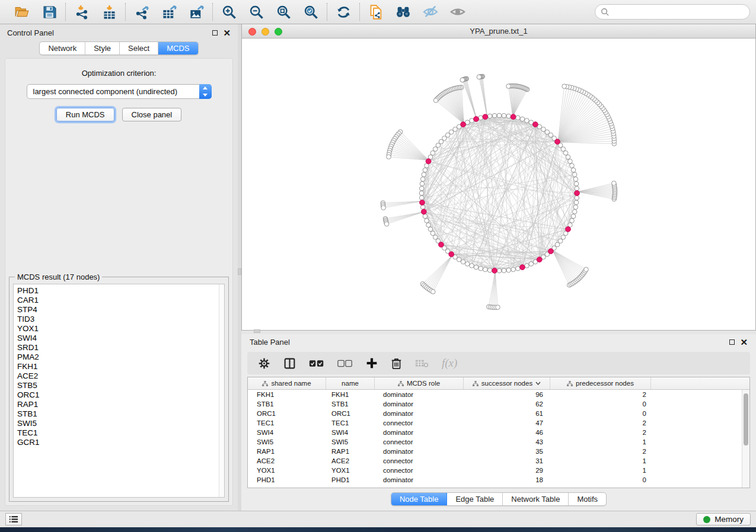 The image size is (756, 532). What do you see at coordinates (601, 442) in the screenshot?
I see `table-cell: 1` at bounding box center [601, 442].